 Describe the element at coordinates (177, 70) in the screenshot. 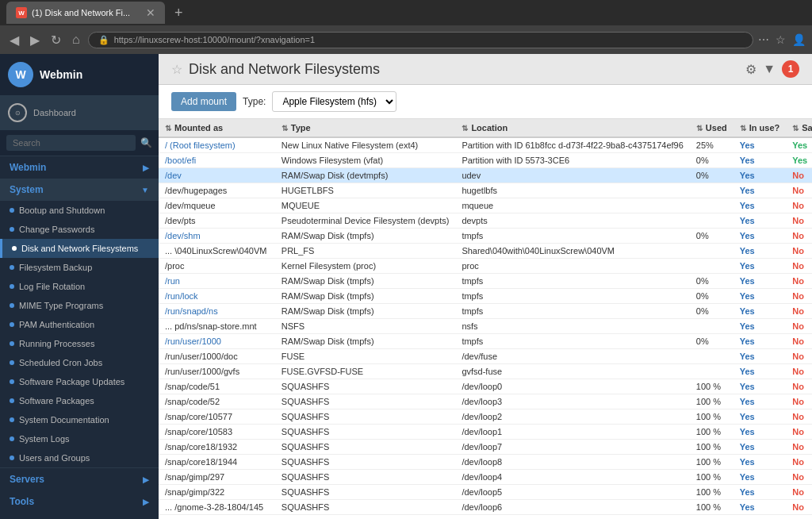

I see `favorite-star-icon: ☆` at that location.